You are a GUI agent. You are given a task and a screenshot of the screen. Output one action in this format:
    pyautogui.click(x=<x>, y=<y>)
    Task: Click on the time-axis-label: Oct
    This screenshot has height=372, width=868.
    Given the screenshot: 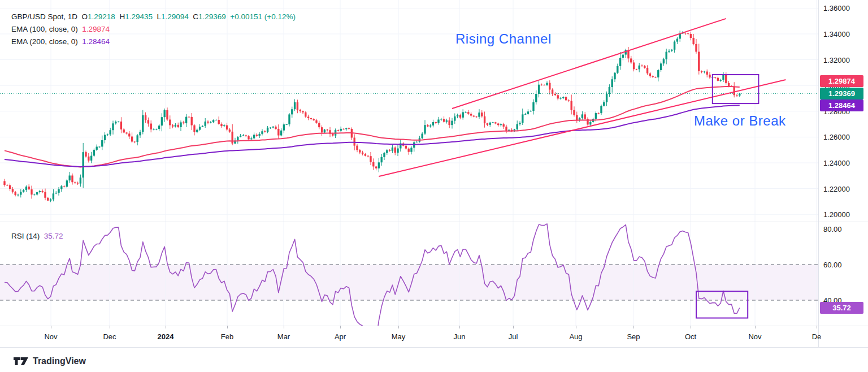 What is the action you would take?
    pyautogui.click(x=691, y=337)
    